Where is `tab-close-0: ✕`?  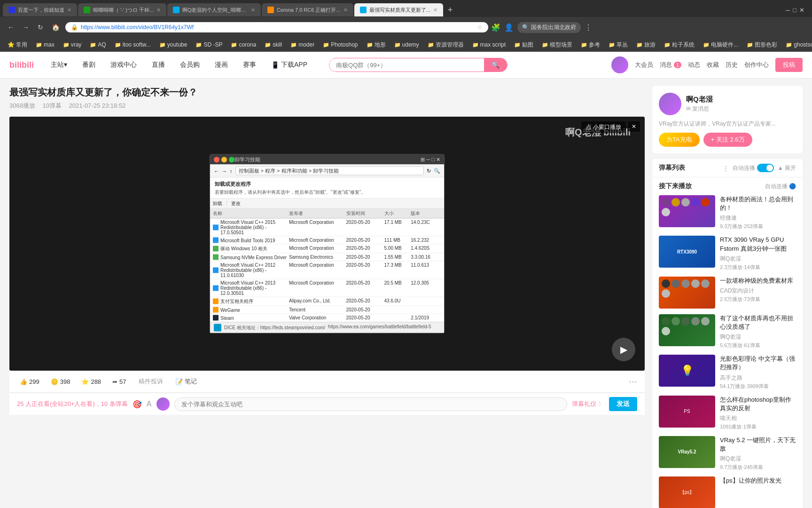 tab-close-0: ✕ is located at coordinates (70, 10).